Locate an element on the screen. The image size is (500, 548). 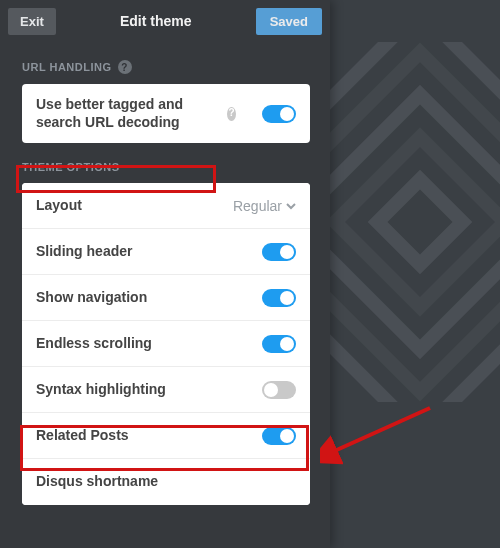
chevron-down-icon is located at coordinates (291, 206).